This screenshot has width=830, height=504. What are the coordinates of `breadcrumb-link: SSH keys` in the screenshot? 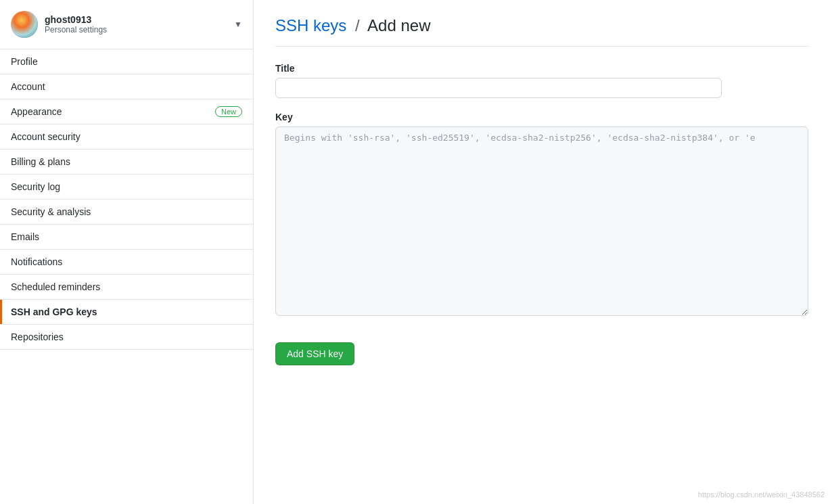 It's located at (311, 26).